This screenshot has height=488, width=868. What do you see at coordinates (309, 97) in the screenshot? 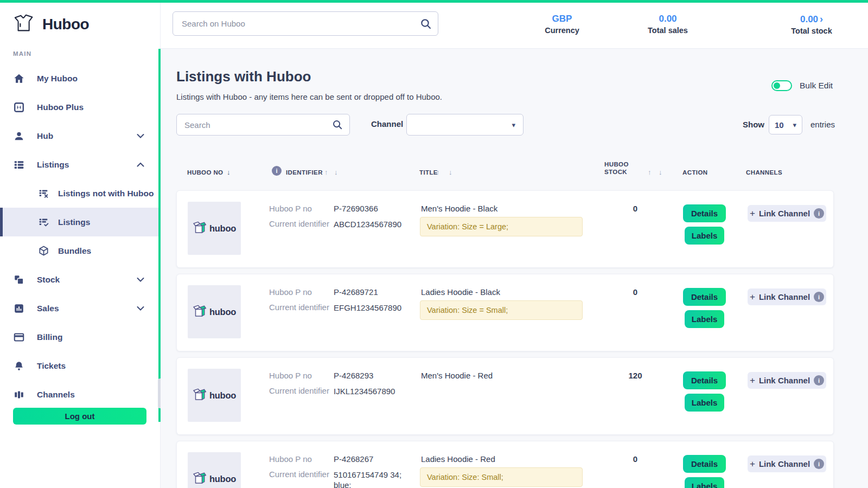
I see `page-subtitle: Listings with Huboo - any items here can…` at bounding box center [309, 97].